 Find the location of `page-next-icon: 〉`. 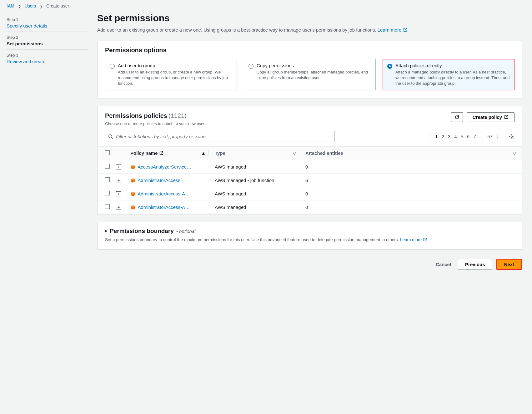

page-next-icon: 〉 is located at coordinates (499, 136).